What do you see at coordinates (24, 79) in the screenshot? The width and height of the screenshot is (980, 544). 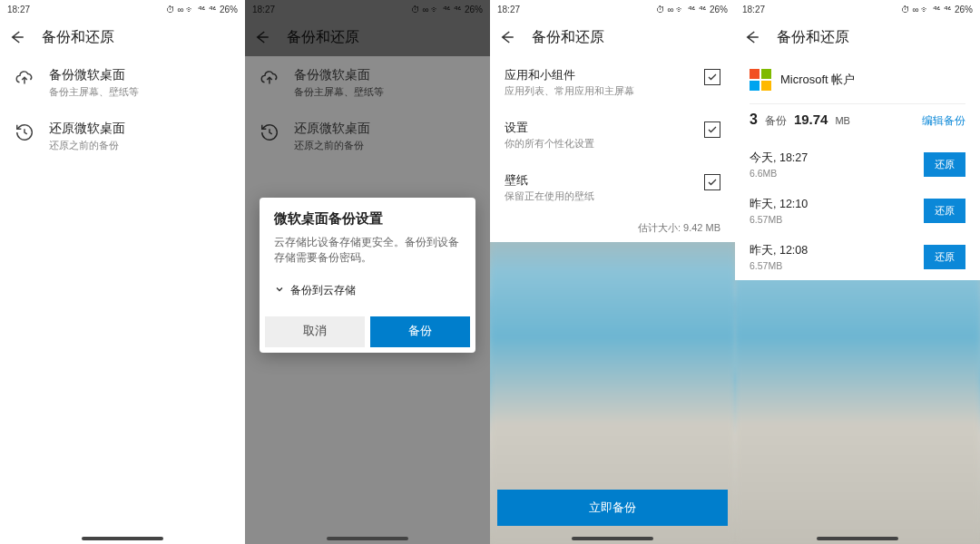 I see `cloud-upload-icon` at bounding box center [24, 79].